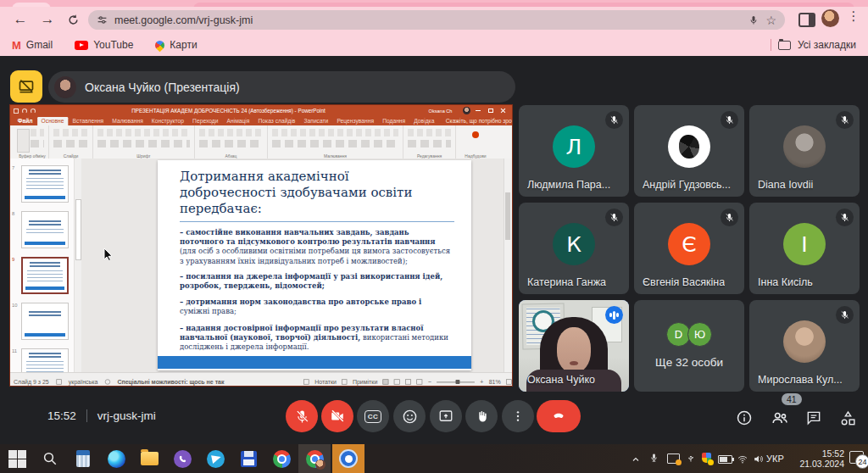  Describe the element at coordinates (276, 121) in the screenshot. I see `tab-slideshow: Показ слайдів` at that location.